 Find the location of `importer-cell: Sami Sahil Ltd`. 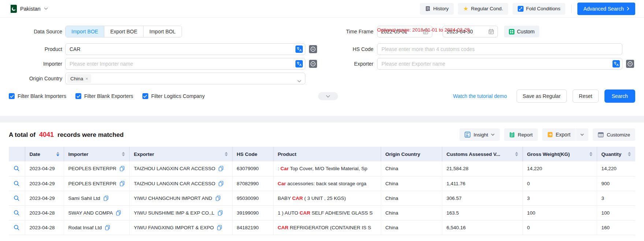

importer-cell: Sami Sahil Ltd is located at coordinates (97, 198).